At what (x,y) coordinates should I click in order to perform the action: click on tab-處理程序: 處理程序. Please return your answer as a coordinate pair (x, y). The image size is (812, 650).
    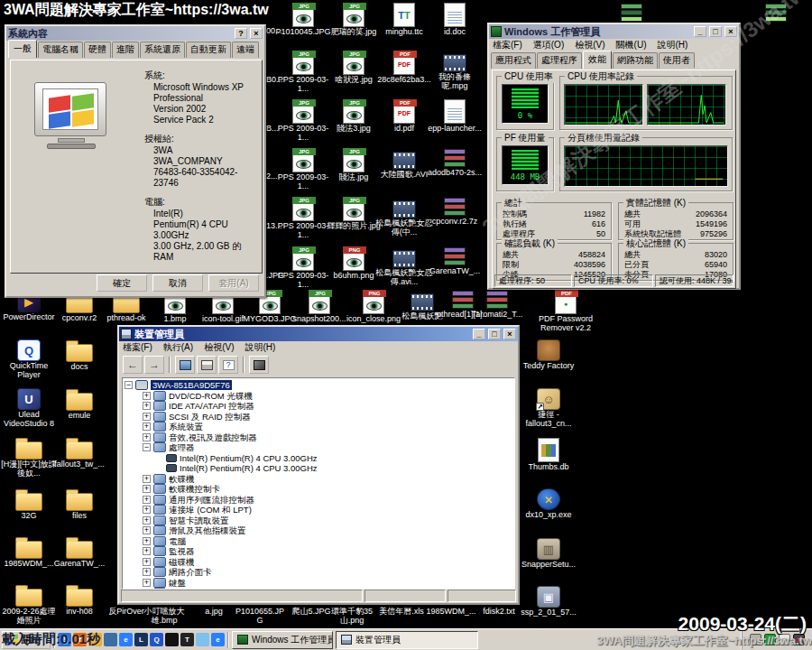
    Looking at the image, I should click on (559, 60).